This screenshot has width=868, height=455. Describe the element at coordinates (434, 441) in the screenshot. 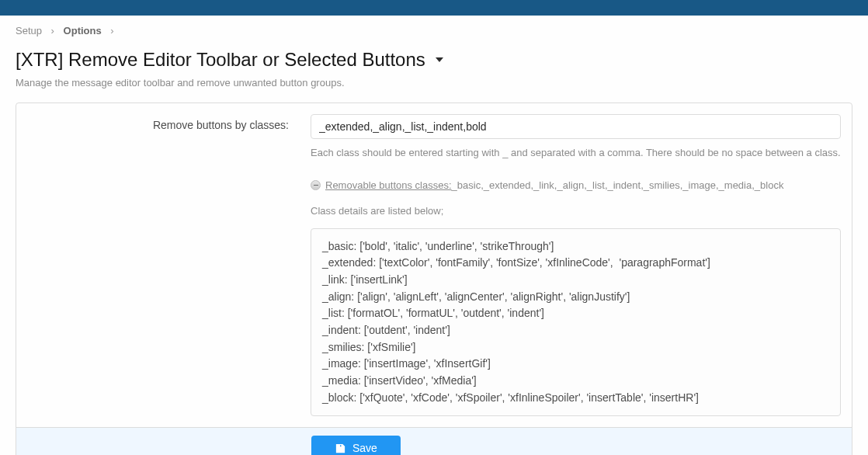

I see `form-footer: Save` at that location.